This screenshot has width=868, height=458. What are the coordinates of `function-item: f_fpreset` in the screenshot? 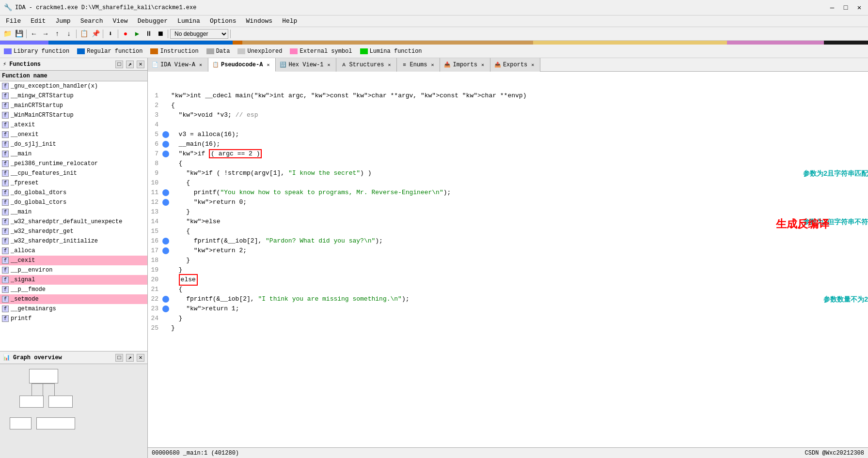 It's located at (74, 183).